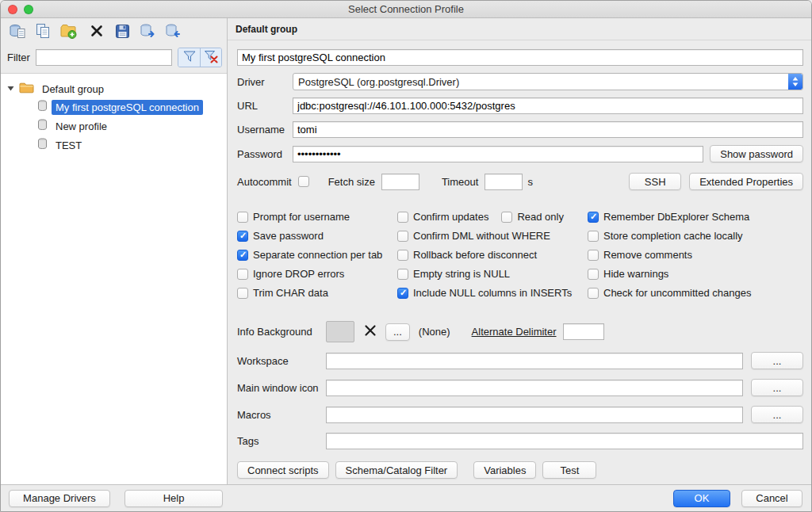  I want to click on password-input, so click(498, 154).